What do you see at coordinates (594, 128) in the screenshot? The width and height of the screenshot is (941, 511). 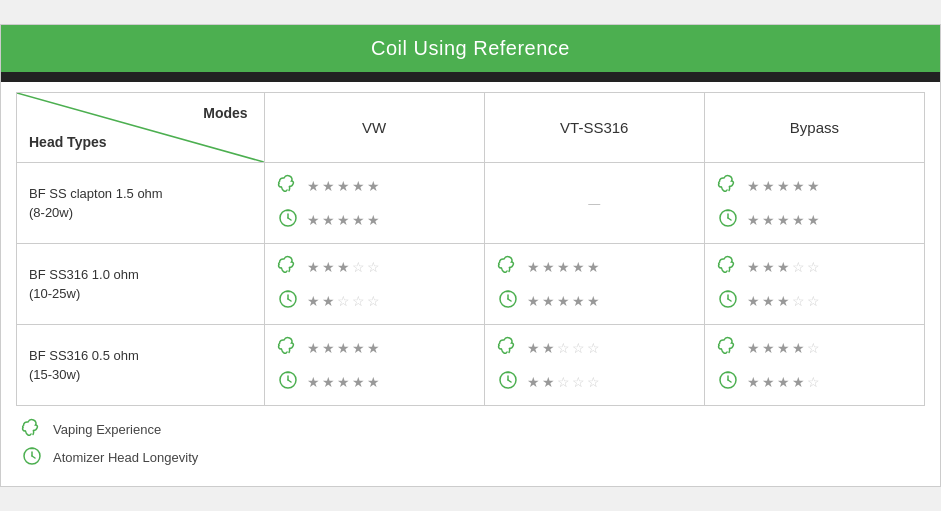 I see `header-vtss316: VT-SS316` at bounding box center [594, 128].